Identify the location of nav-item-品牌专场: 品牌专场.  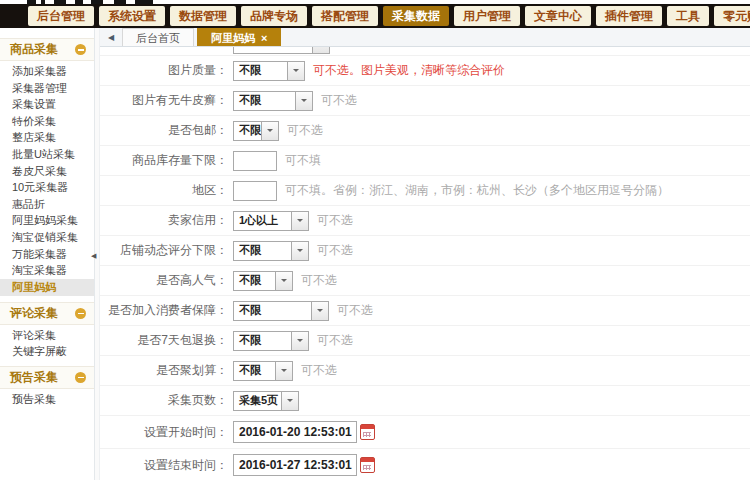
(274, 16).